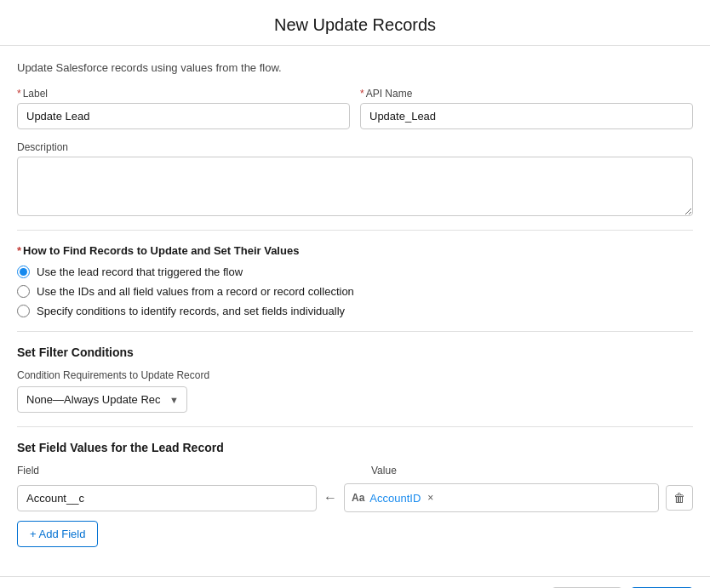  I want to click on modal-header: New Update Records, so click(355, 23).